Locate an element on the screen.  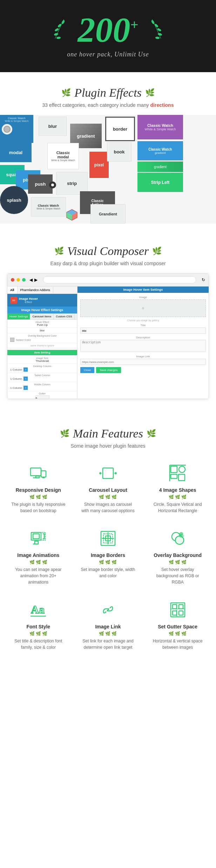
bc-stab-css: Custom CSS is located at coordinates (64, 317).